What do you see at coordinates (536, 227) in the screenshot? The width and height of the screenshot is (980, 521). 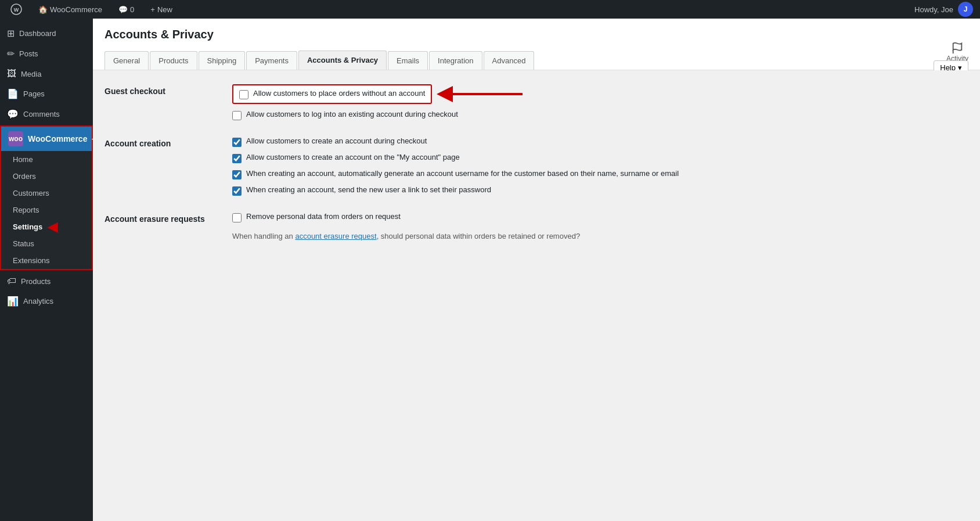 I see `account-erasure-section: Account erasure requests Remove personal…` at bounding box center [536, 227].